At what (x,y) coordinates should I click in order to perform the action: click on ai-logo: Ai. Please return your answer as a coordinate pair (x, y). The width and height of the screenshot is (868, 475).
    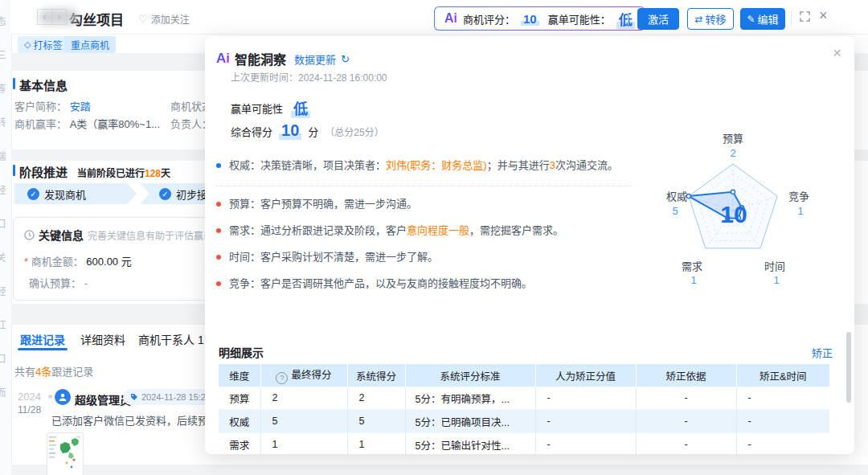
    Looking at the image, I should click on (451, 18).